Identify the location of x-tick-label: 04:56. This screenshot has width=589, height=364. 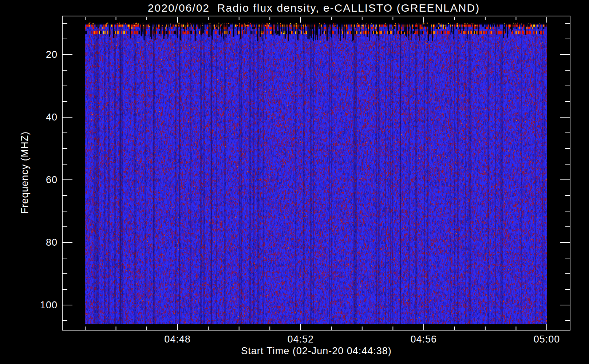
(424, 339).